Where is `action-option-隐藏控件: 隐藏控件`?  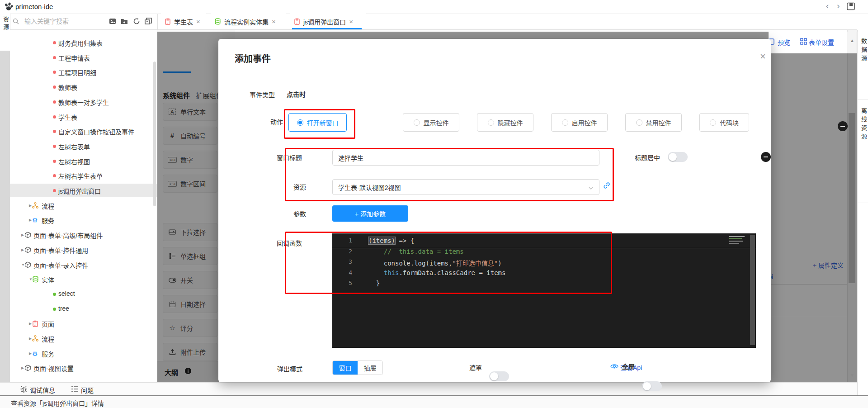
action-option-隐藏控件: 隐藏控件 is located at coordinates (505, 122).